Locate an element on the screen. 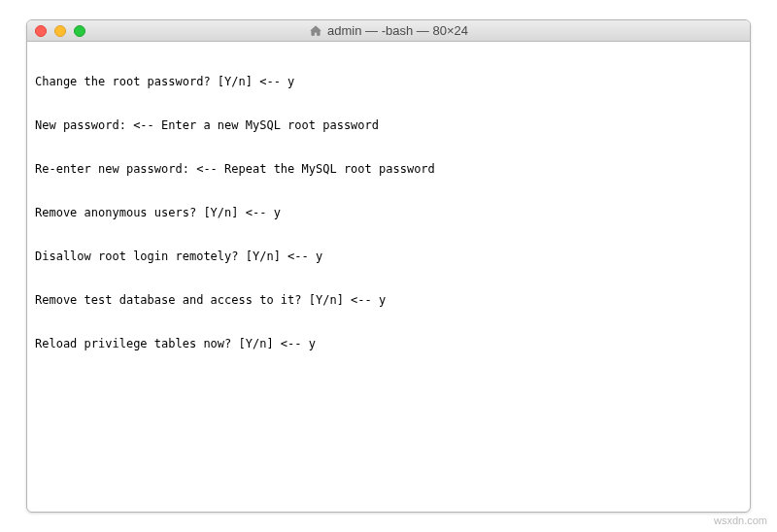 This screenshot has height=532, width=777. minimize-button is located at coordinates (60, 31).